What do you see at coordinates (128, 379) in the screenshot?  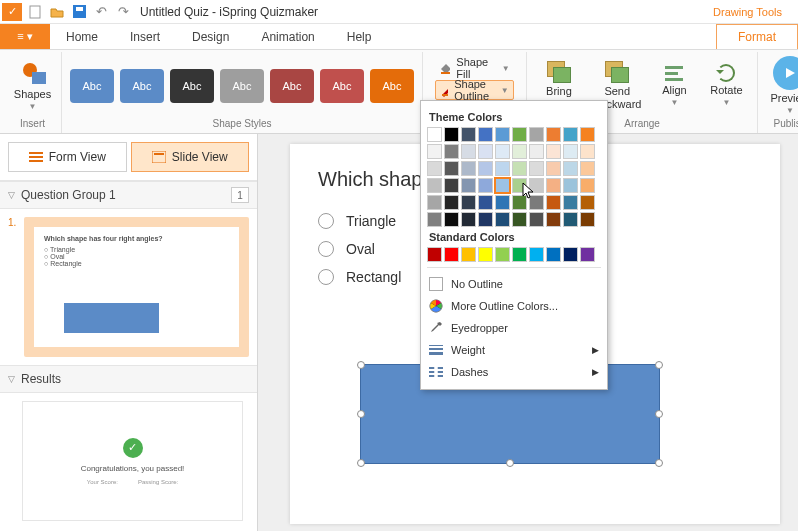 I see `results-header: ▽ Results` at bounding box center [128, 379].